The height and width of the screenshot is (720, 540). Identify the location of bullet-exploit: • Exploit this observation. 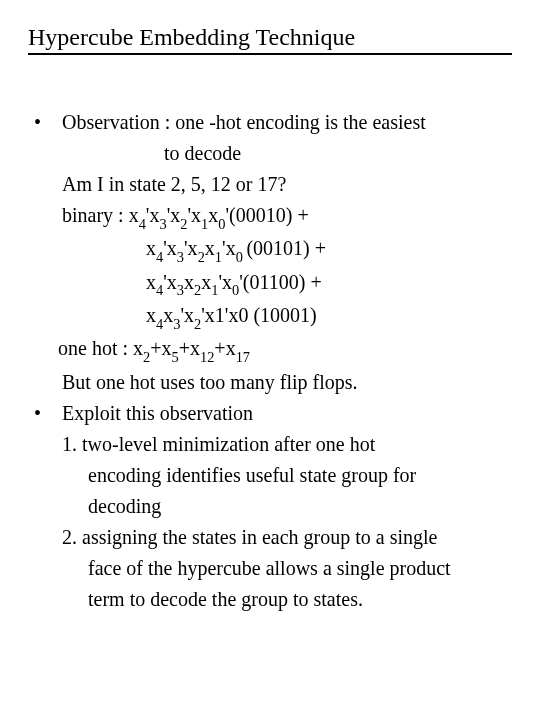
(272, 414).